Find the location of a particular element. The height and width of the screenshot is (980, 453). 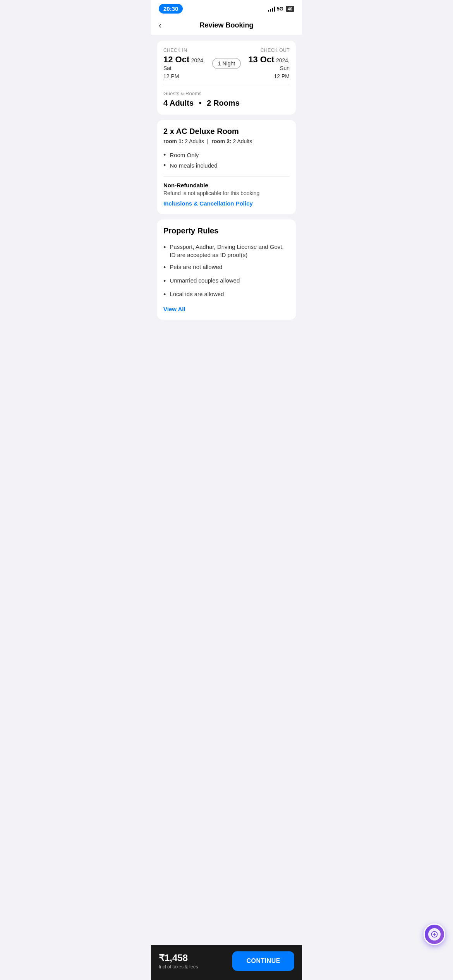

signal-icon is located at coordinates (271, 9).